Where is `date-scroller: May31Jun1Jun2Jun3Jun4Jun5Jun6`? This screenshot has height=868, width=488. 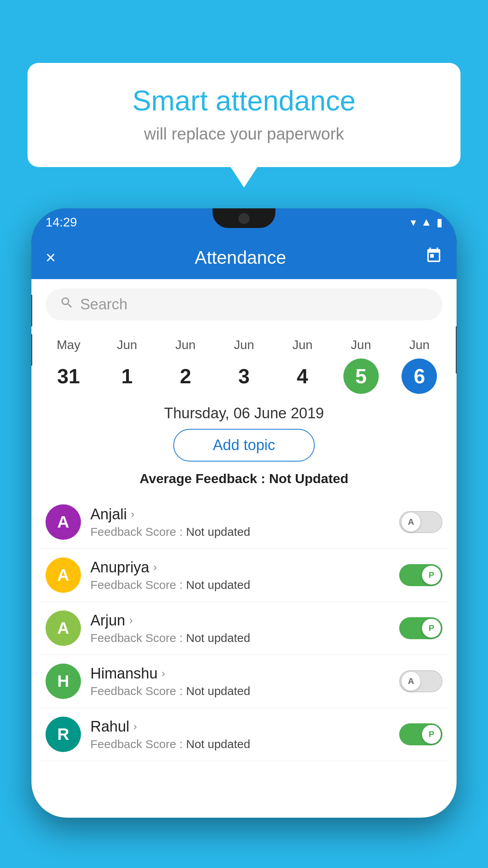 date-scroller: May31Jun1Jun2Jun3Jun4Jun5Jun6 is located at coordinates (244, 362).